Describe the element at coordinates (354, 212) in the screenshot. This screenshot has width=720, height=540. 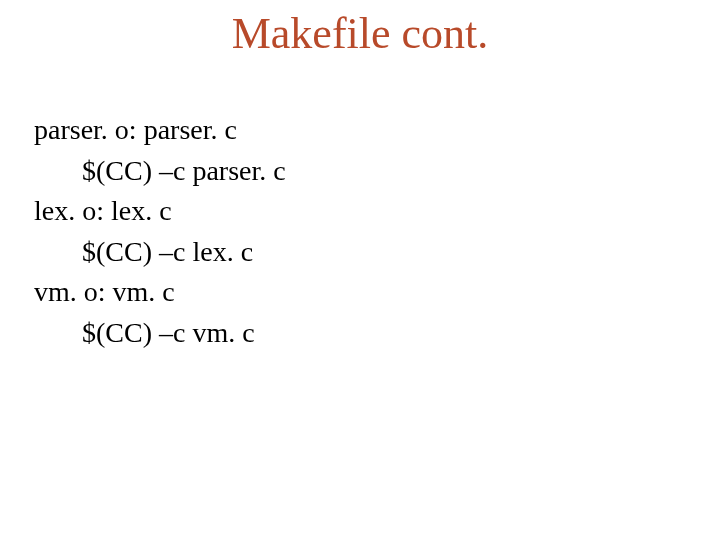
I see `code-line: lex. o: lex. c` at that location.